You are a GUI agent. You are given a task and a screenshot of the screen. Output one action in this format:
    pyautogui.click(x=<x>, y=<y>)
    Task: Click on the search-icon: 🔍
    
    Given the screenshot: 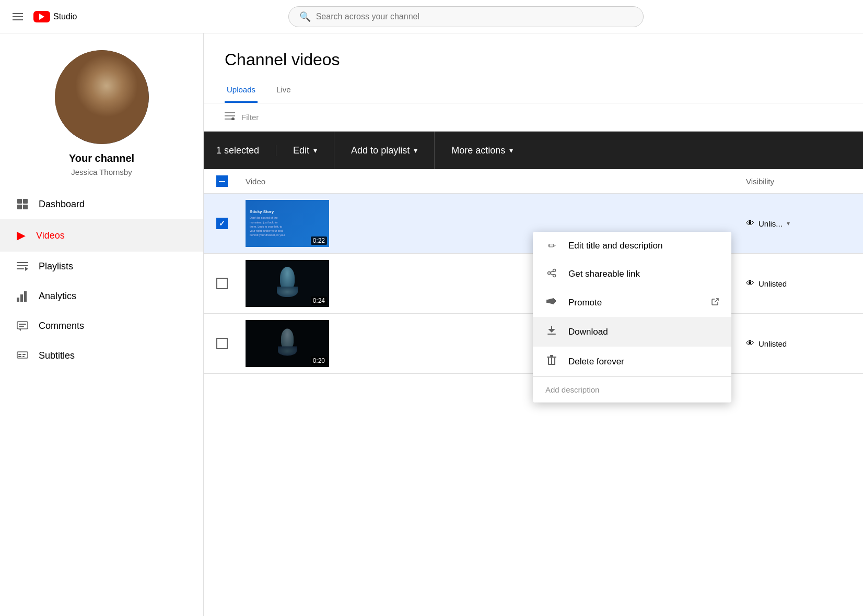 What is the action you would take?
    pyautogui.click(x=305, y=17)
    